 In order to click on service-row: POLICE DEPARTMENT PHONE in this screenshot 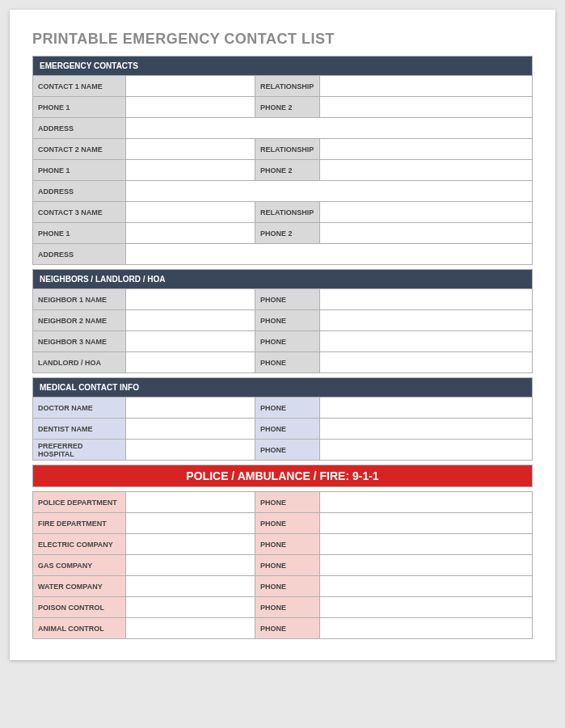, I will do `click(283, 503)`.